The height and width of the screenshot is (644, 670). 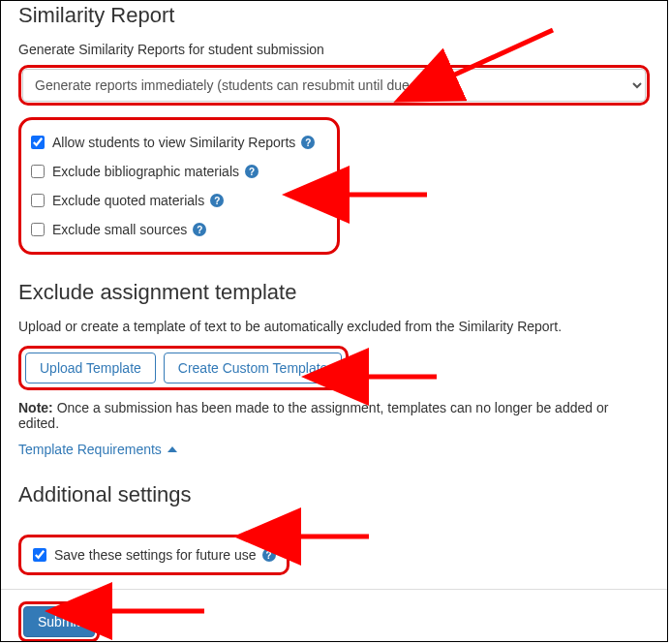 What do you see at coordinates (154, 555) in the screenshot?
I see `save-settings-highlight: Save these settings for future use ?` at bounding box center [154, 555].